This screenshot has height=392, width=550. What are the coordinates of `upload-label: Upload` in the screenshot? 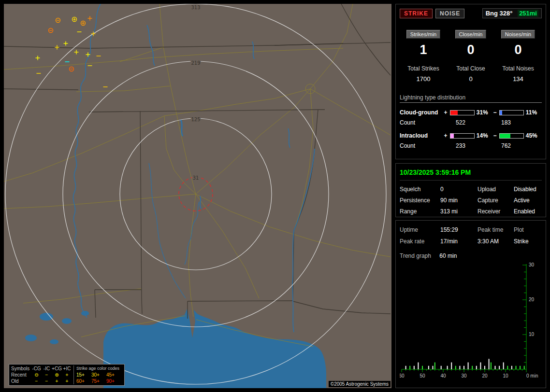 It's located at (496, 189).